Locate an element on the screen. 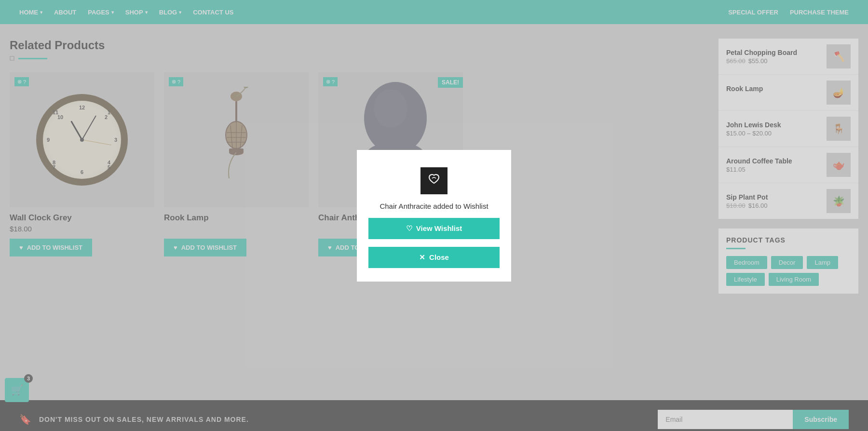 Image resolution: width=868 pixels, height=431 pixels. modal-icon-wrap is located at coordinates (434, 181).